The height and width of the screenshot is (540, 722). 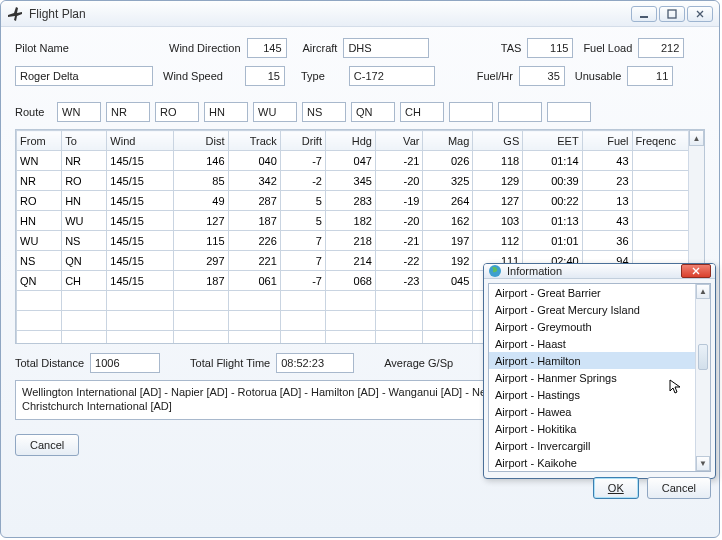 What do you see at coordinates (552, 201) in the screenshot?
I see `cell: 00:22` at bounding box center [552, 201].